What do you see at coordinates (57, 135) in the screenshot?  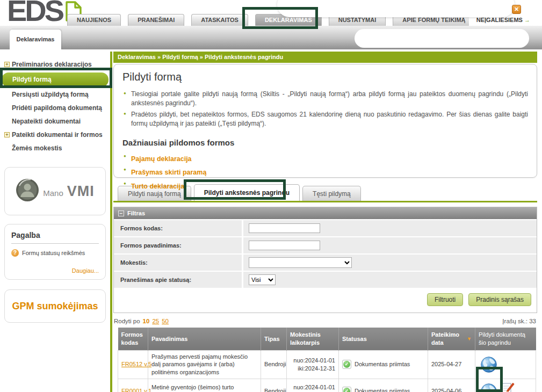 I see `sidebar-item-label: Pateikti dokumentai ir formos` at bounding box center [57, 135].